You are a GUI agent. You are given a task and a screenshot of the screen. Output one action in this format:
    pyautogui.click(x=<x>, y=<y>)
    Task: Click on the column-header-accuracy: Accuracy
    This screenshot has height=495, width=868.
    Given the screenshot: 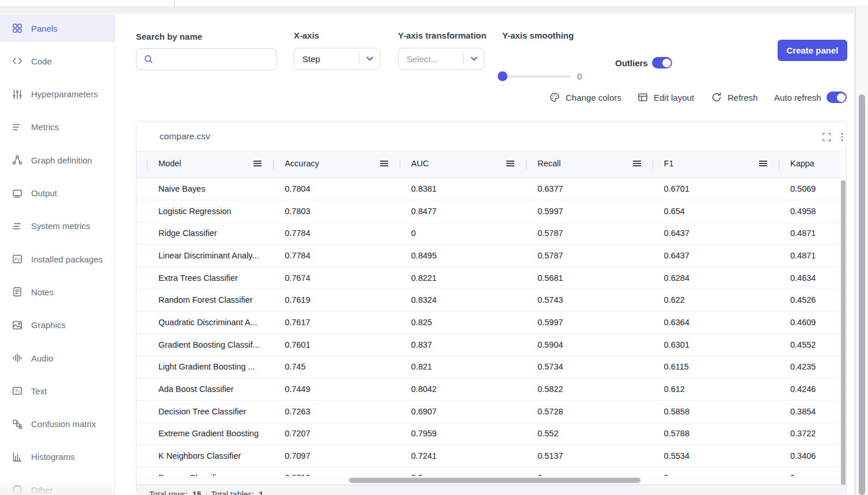 What is the action you would take?
    pyautogui.click(x=302, y=163)
    